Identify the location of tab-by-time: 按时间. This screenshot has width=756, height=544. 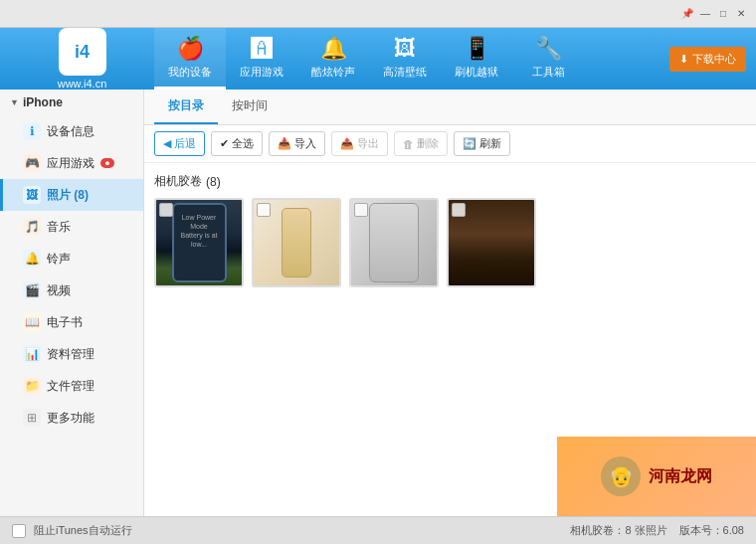
(250, 107).